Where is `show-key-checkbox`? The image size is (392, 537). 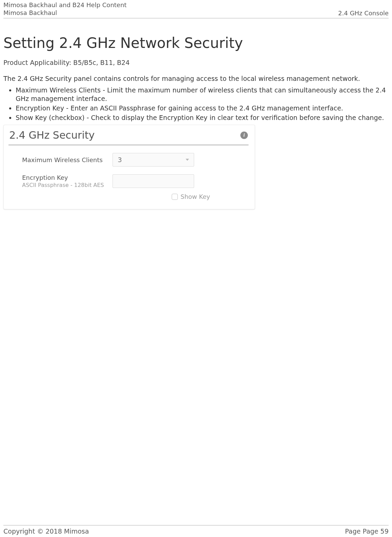
show-key-checkbox is located at coordinates (175, 197).